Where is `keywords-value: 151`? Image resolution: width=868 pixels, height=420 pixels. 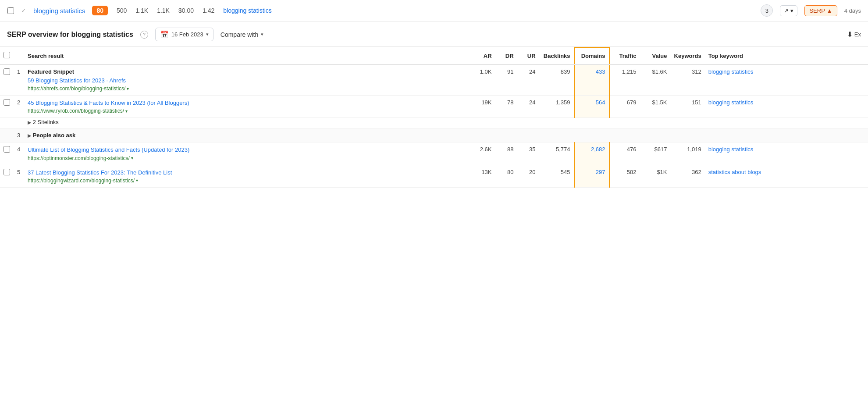
keywords-value: 151 is located at coordinates (688, 107).